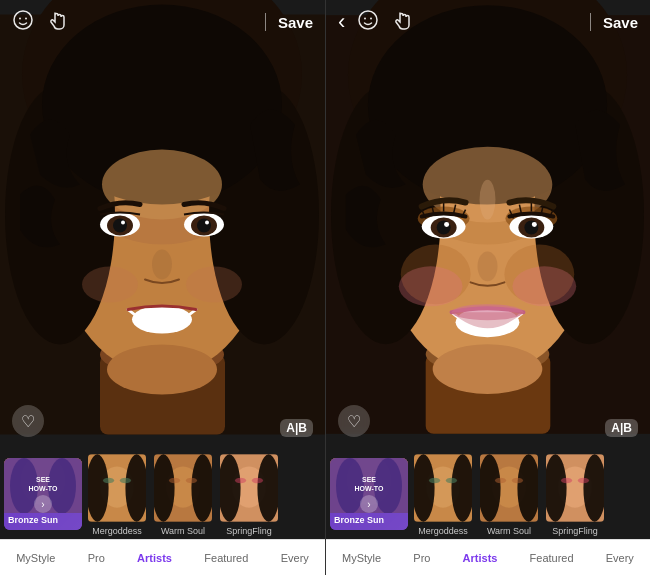 This screenshot has height=575, width=650. Describe the element at coordinates (45, 520) in the screenshot. I see `bronze-sun-title-left: Bronze Sun` at that location.